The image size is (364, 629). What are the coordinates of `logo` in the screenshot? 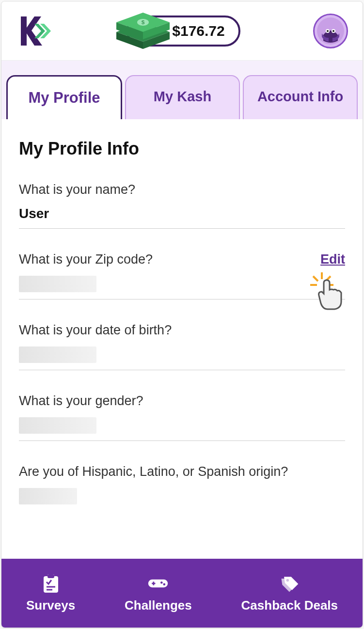 It's located at (35, 31).